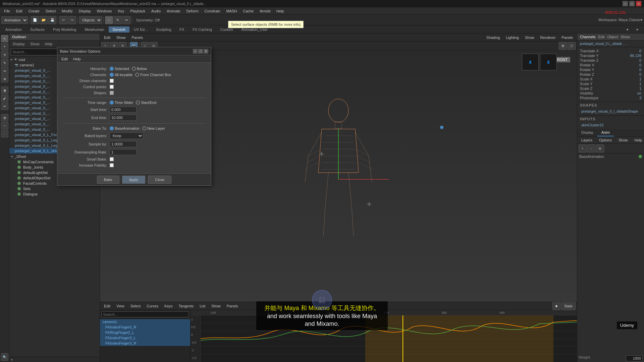  What do you see at coordinates (107, 38) in the screenshot?
I see `viewport-menu-edit: Edit` at bounding box center [107, 38].